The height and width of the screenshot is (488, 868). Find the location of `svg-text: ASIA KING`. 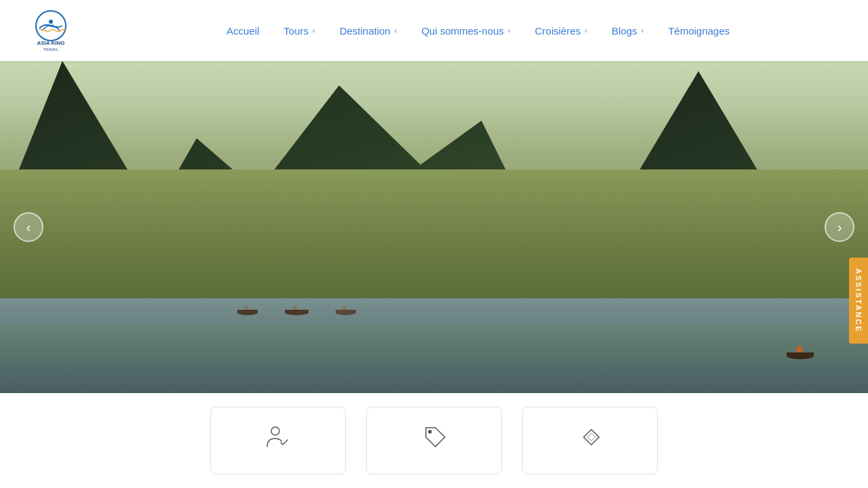

svg-text: ASIA KING is located at coordinates (50, 43).